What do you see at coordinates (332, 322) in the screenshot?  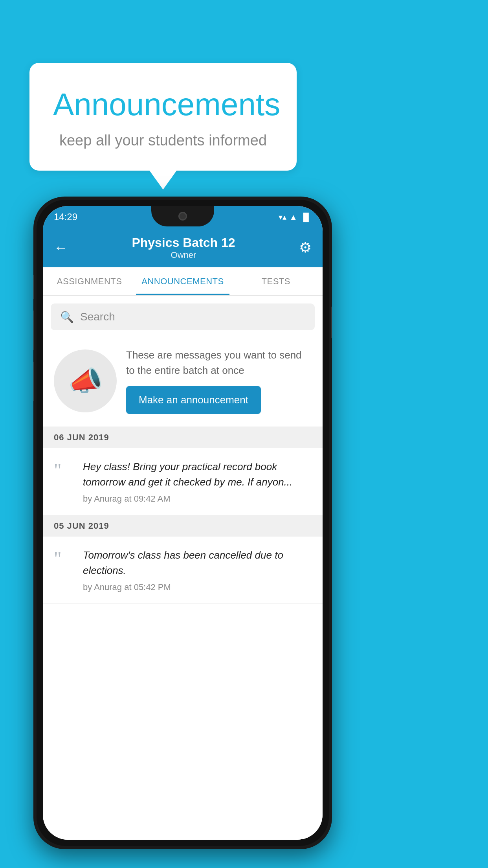 I see `power-button` at bounding box center [332, 322].